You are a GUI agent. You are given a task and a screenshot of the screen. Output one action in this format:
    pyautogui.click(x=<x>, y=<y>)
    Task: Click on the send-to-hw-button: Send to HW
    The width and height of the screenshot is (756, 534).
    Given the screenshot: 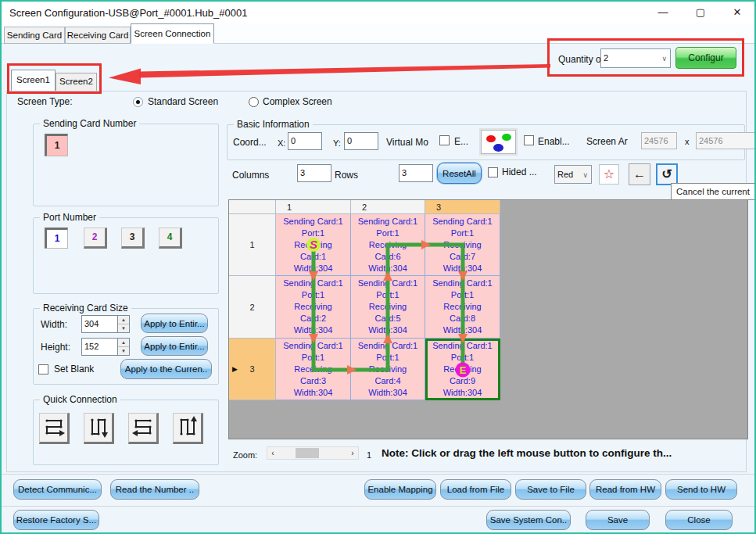 What is the action you would take?
    pyautogui.click(x=701, y=489)
    